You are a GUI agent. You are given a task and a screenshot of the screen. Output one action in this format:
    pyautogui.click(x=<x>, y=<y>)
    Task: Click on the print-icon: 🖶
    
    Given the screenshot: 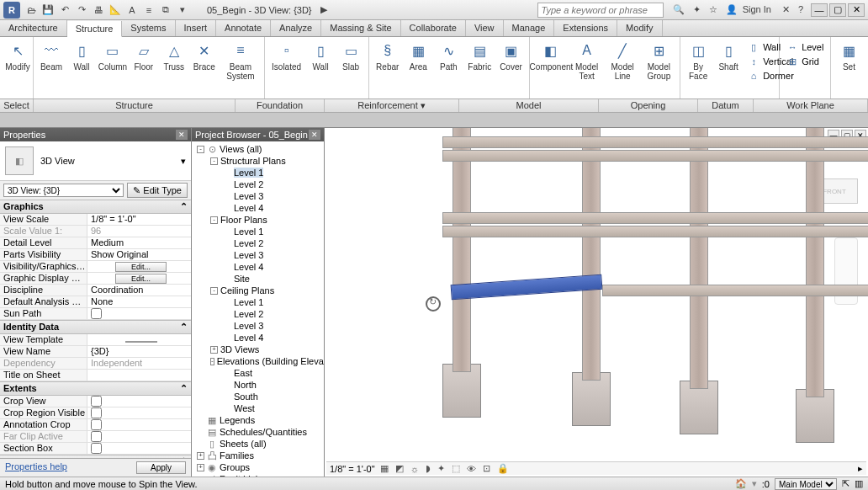 What is the action you would take?
    pyautogui.click(x=98, y=10)
    